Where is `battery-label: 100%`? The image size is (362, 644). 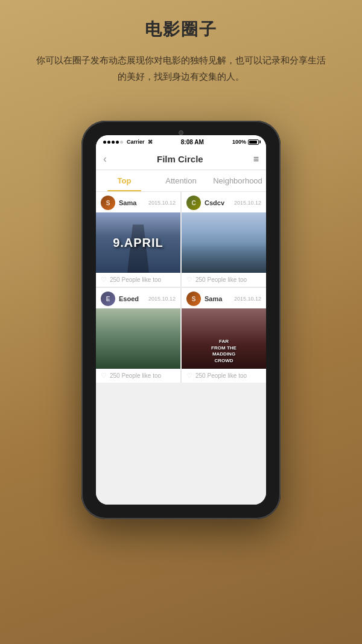 battery-label: 100% is located at coordinates (239, 142).